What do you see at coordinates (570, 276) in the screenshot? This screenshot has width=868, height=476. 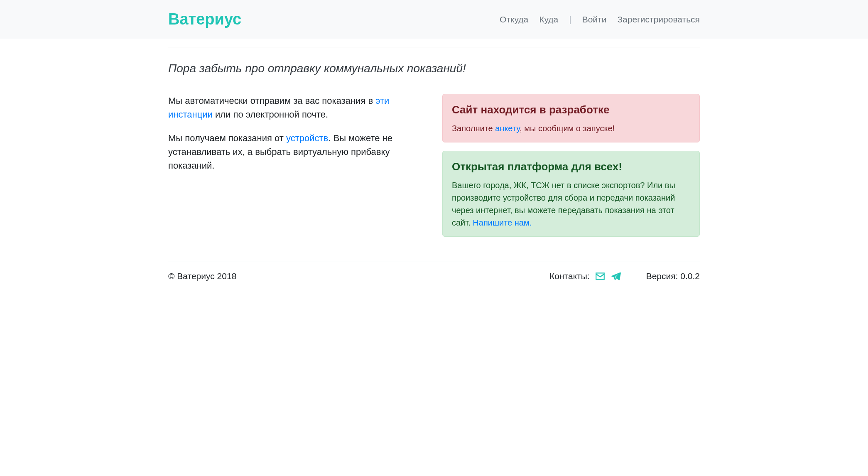 I see `contacts-label: Контакты:` at bounding box center [570, 276].